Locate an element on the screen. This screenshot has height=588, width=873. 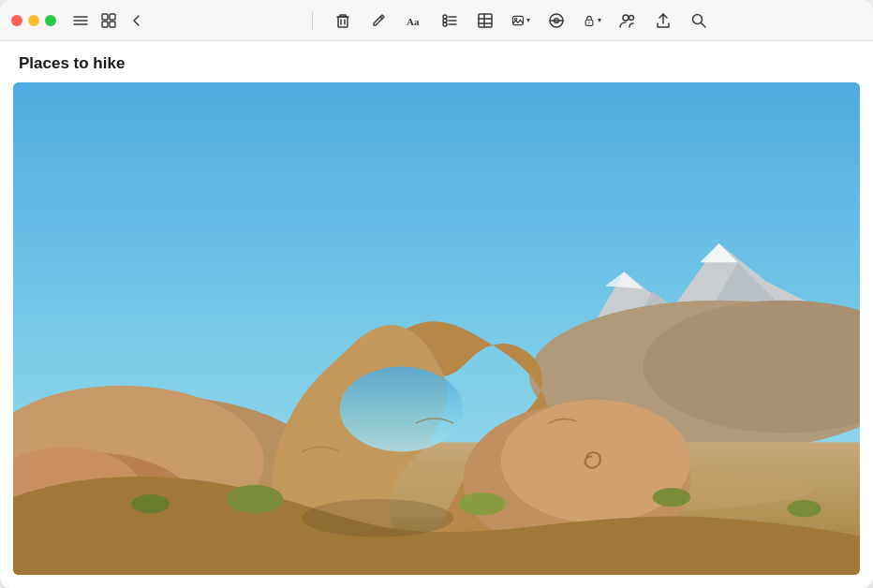
close-button is located at coordinates (17, 21).